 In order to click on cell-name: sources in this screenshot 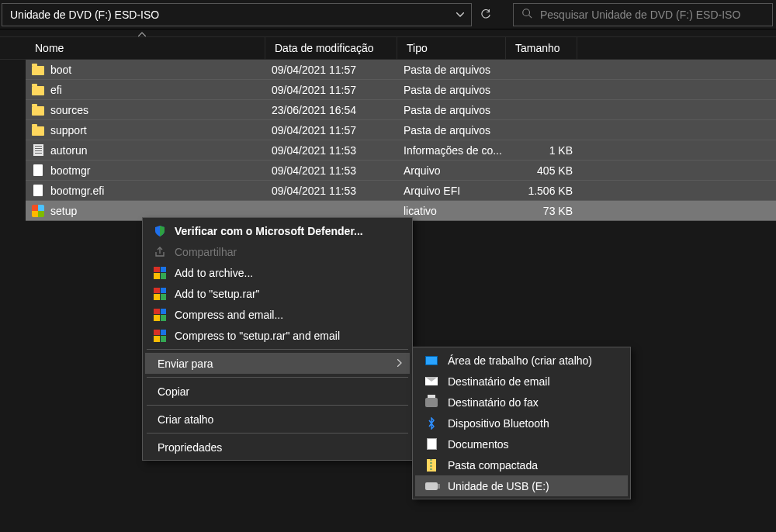, I will do `click(146, 110)`.